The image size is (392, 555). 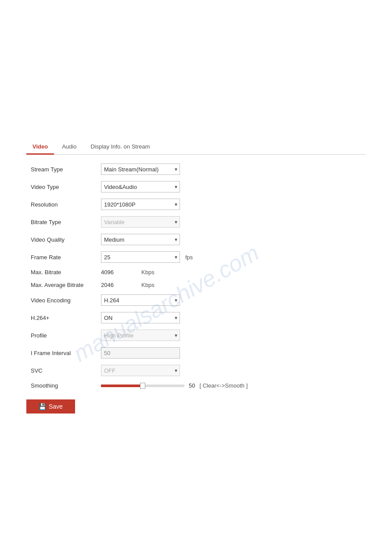 What do you see at coordinates (140, 187) in the screenshot?
I see `video-type-control: Video&Audio Video Audio ▼` at bounding box center [140, 187].